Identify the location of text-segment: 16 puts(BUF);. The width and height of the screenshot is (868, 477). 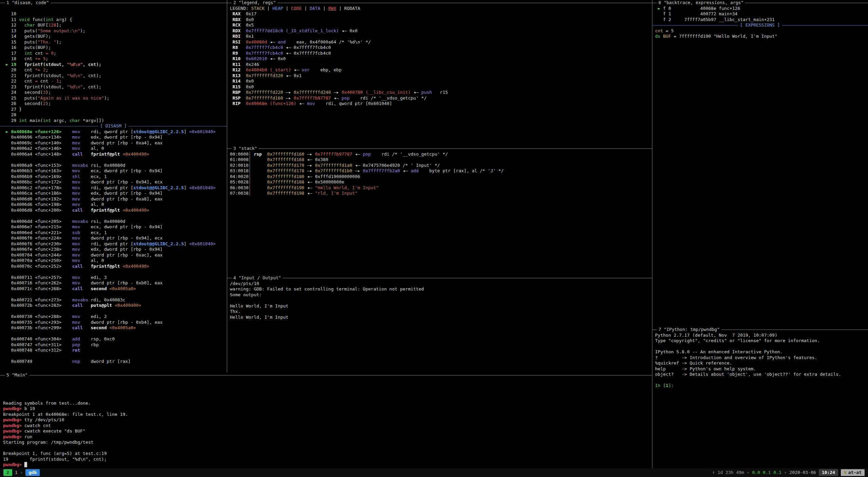
(27, 48).